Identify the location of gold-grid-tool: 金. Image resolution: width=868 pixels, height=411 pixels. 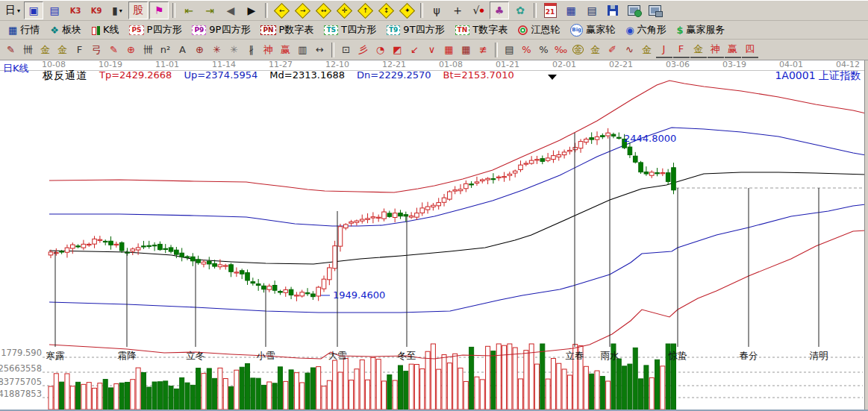
(46, 49).